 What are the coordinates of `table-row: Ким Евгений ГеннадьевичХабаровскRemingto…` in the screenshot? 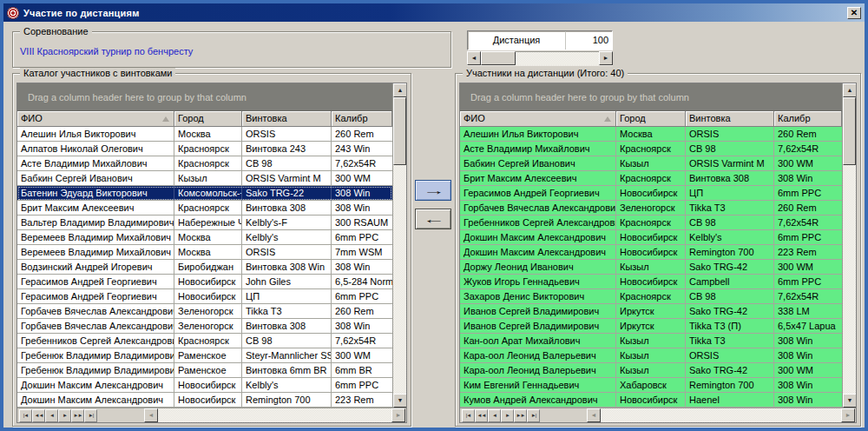 It's located at (651, 386).